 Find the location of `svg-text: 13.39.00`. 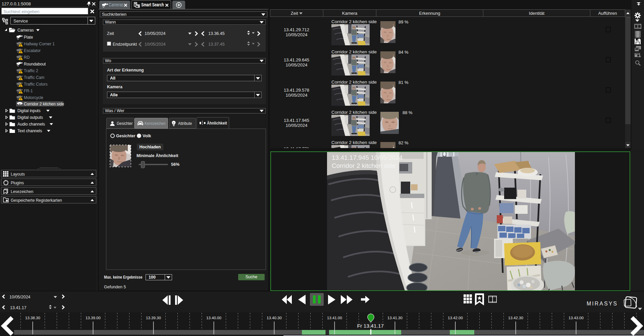

svg-text: 13.39.00 is located at coordinates (93, 318).